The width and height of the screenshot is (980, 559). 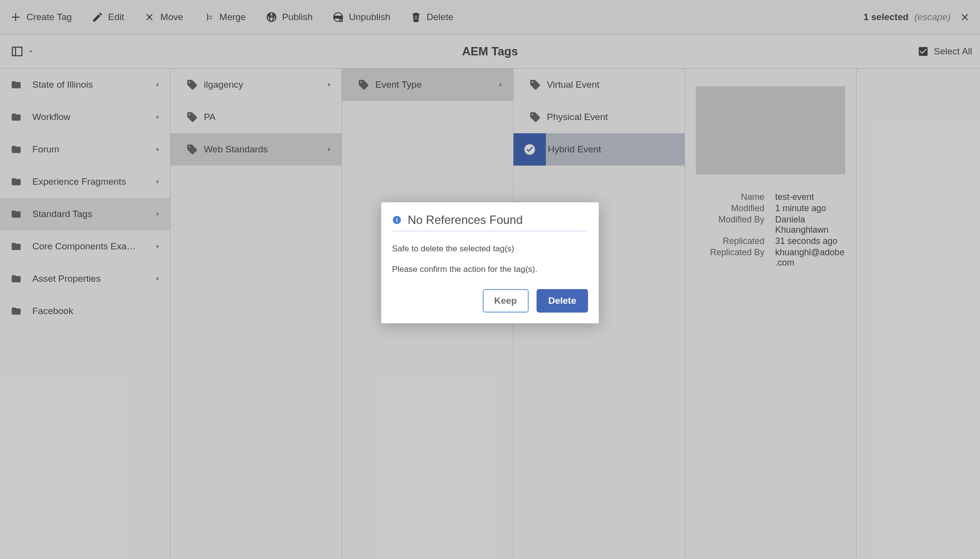 I want to click on dialog-actions: Keep Delete, so click(x=490, y=301).